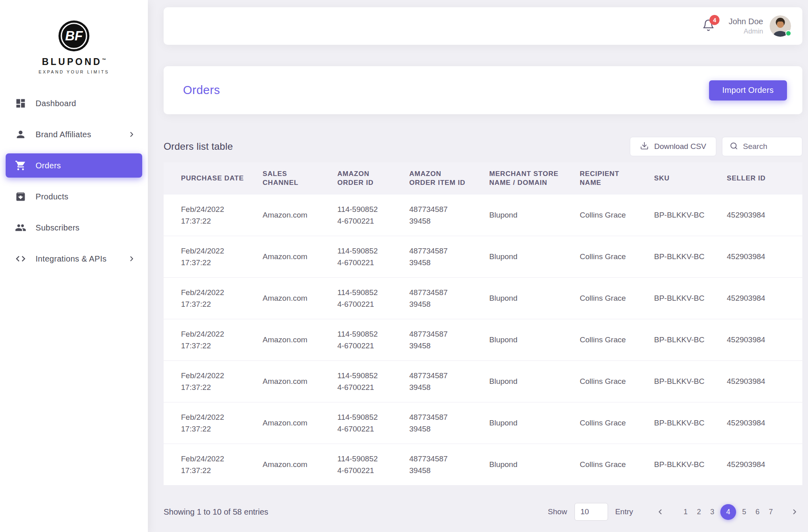  What do you see at coordinates (686, 512) in the screenshot?
I see `pagination-page-1: 1` at bounding box center [686, 512].